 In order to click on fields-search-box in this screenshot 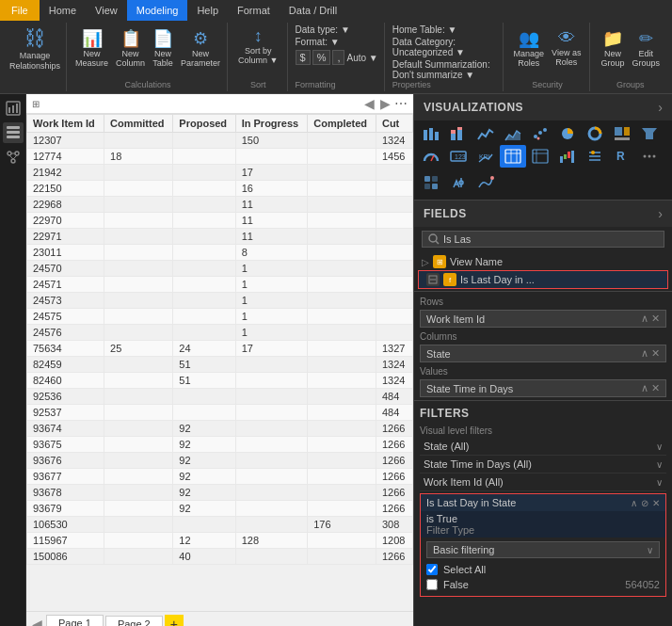, I will do `click(543, 239)`.